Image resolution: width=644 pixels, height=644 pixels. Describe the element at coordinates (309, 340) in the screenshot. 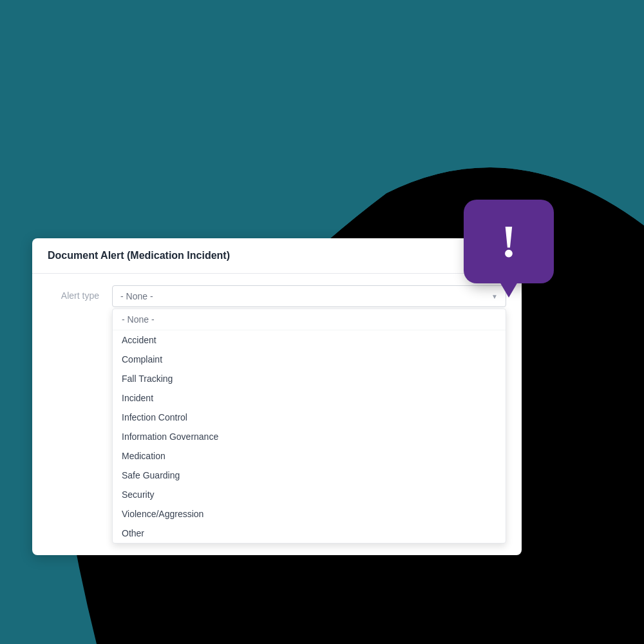

I see `dropdown-item-accident: Accident` at that location.